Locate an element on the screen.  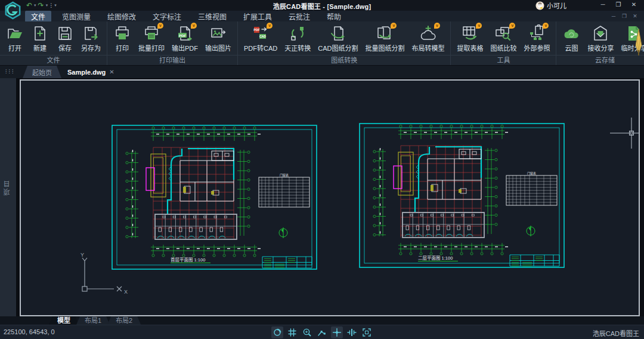
ribbon-button-pdf2cad: PDFCAD v PDF转CAD is located at coordinates (261, 38).